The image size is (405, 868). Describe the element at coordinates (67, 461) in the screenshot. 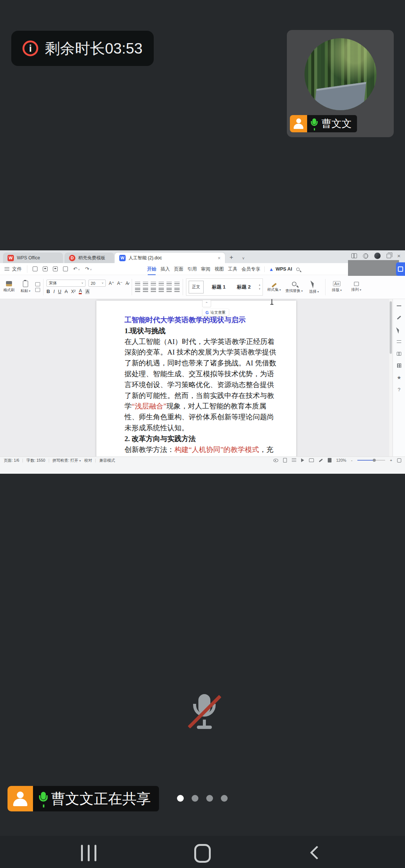

I see `spellcheck-status: 拼写检查: 打开 ▾` at that location.